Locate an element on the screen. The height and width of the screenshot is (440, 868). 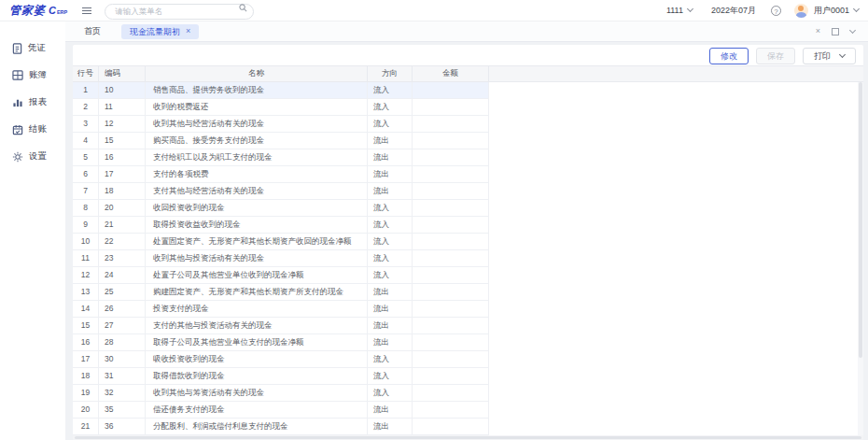
table-row: 1022处置固定资产、无形资产和其他长期资产收回的现金净额流入 is located at coordinates (469, 242).